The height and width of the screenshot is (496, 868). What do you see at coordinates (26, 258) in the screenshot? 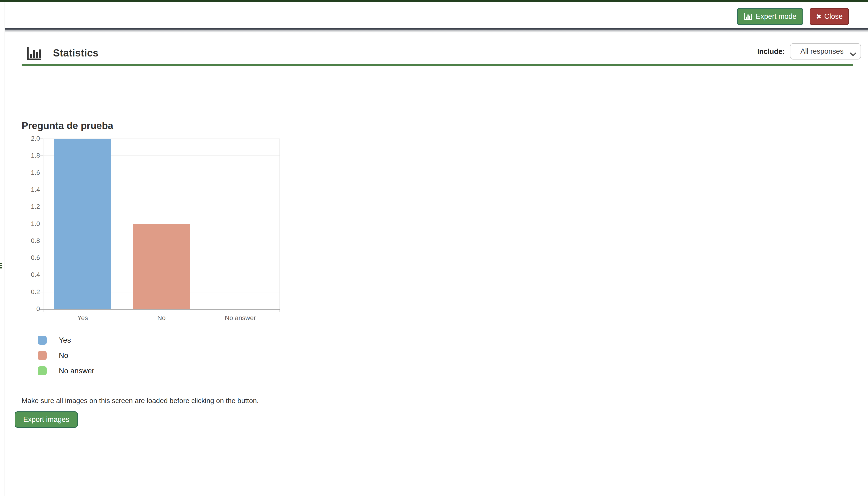
I see `y-tick-label: 0.6` at bounding box center [26, 258].